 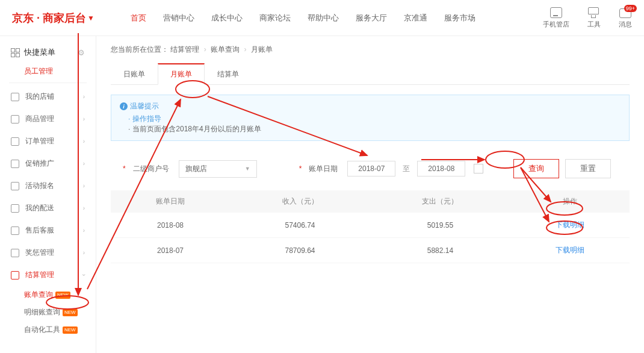 What do you see at coordinates (40, 52) in the screenshot?
I see `quick-menu-label: 快捷菜单` at bounding box center [40, 52].